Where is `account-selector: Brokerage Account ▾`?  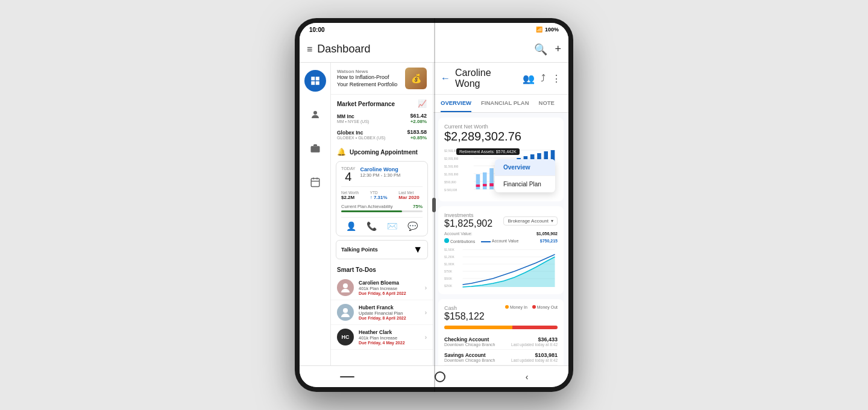 account-selector: Brokerage Account ▾ is located at coordinates (530, 221).